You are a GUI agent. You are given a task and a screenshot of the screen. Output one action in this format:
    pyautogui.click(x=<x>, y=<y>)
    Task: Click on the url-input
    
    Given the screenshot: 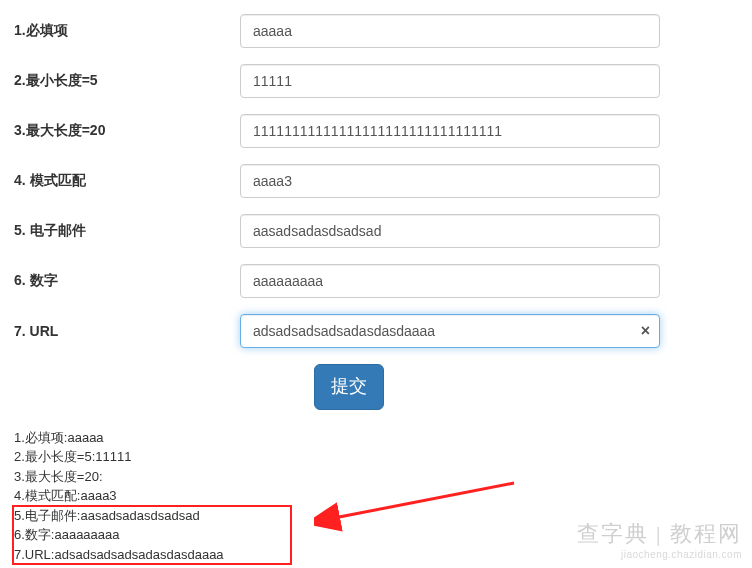 What is the action you would take?
    pyautogui.click(x=450, y=331)
    